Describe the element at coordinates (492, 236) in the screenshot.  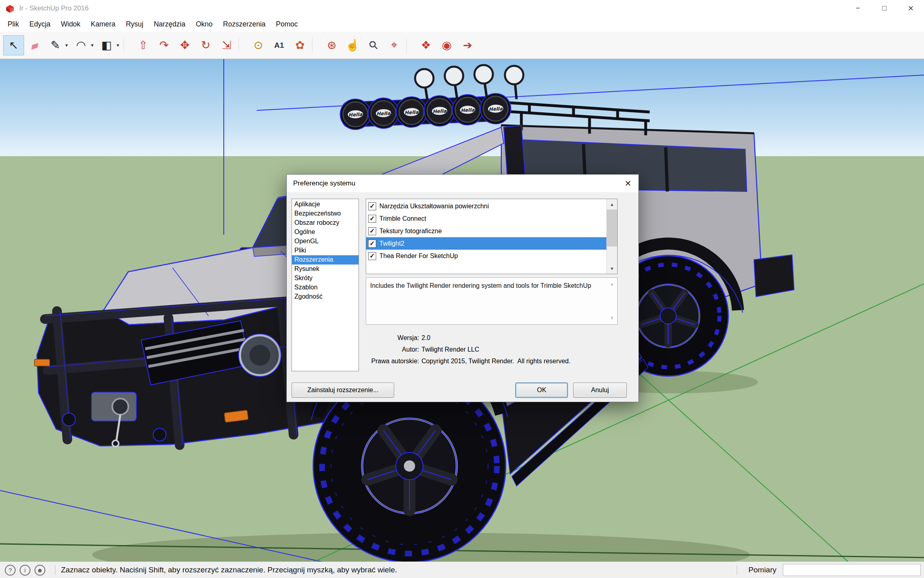
I see `extensions-list: ✓ Narzędzia Ukształtowania powierzchni ✓…` at that location.